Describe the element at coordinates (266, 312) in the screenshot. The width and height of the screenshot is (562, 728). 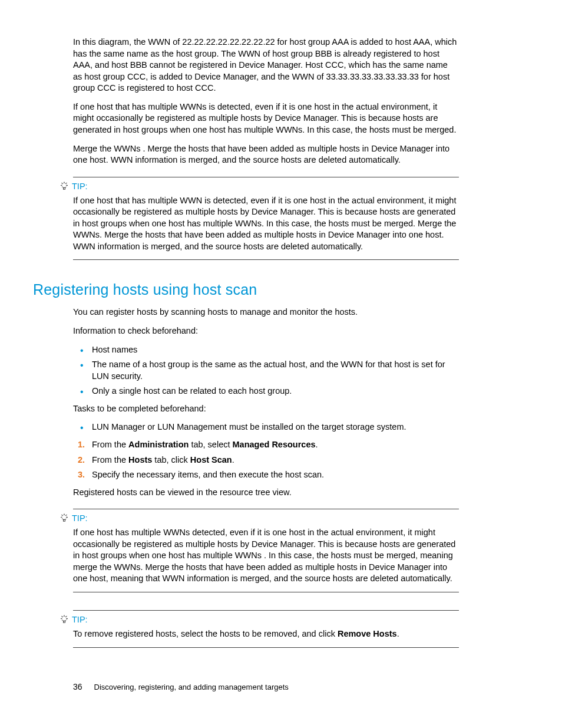
I see `section-p1: You can register hosts by scanning hosts…` at that location.